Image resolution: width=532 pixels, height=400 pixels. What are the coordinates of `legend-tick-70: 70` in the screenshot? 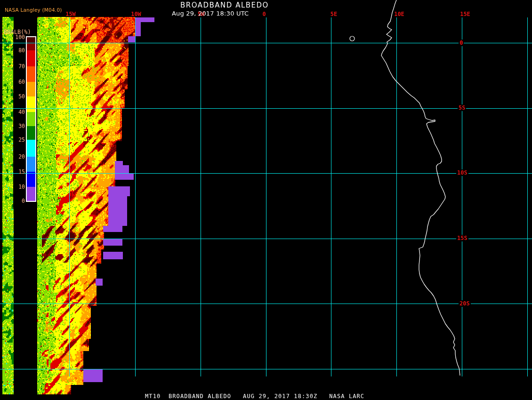 It's located at (12, 66).